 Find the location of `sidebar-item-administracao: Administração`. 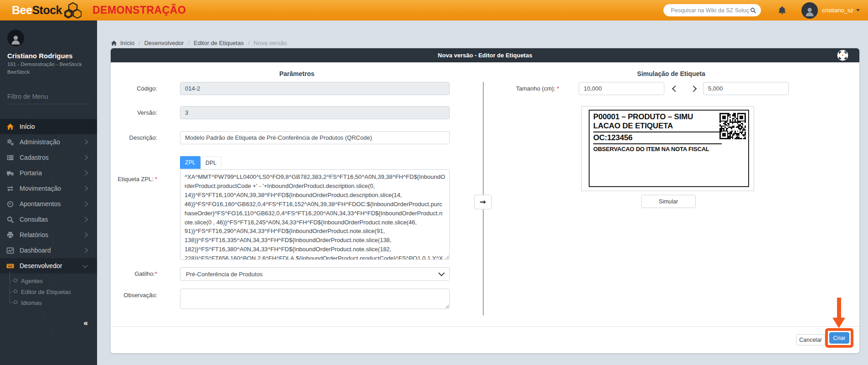

sidebar-item-administracao: Administração is located at coordinates (48, 142).